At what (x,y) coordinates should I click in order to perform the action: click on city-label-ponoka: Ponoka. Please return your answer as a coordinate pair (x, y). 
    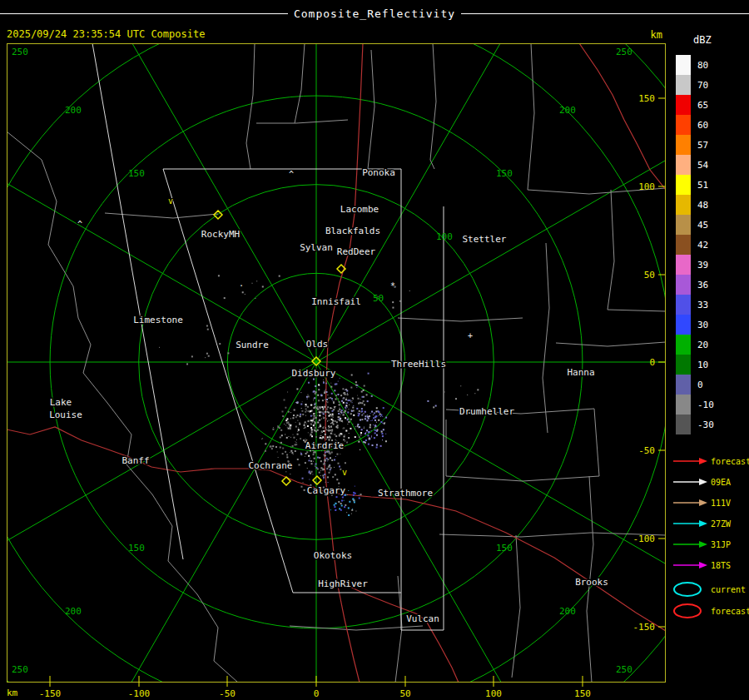
    Looking at the image, I should click on (379, 173).